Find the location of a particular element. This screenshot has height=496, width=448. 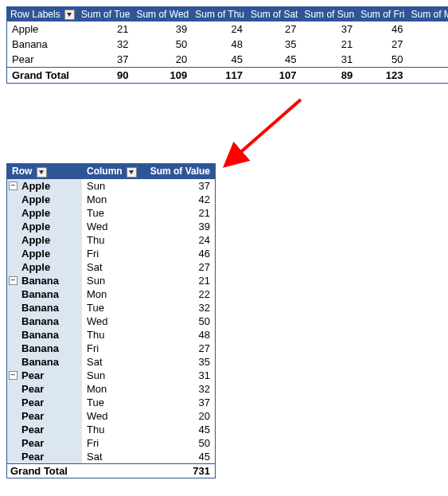

col-sum-tue: Sum of Tue is located at coordinates (105, 14).